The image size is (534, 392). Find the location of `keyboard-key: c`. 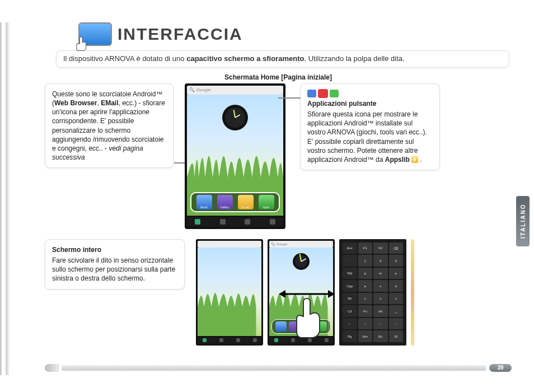

keyboard-key: c is located at coordinates (396, 299).